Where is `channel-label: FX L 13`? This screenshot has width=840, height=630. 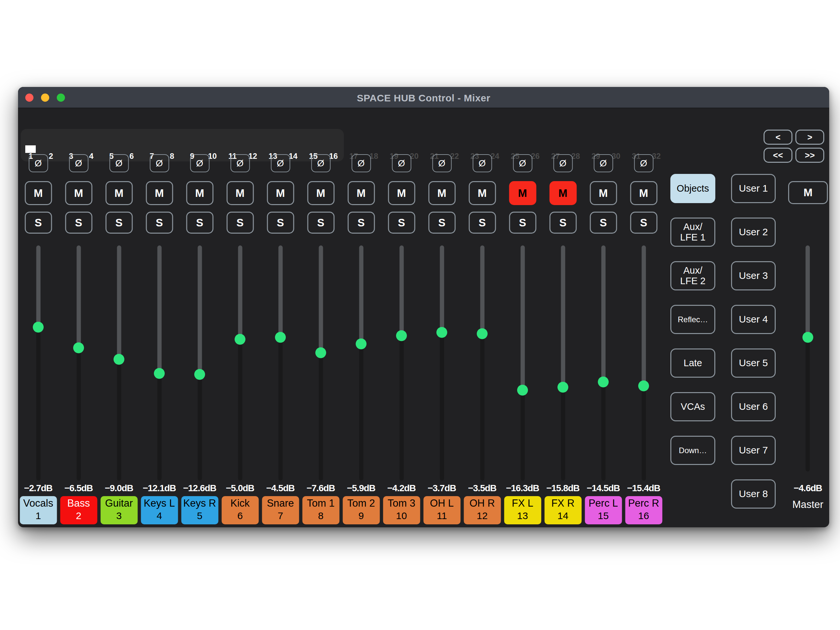
channel-label: FX L 13 is located at coordinates (523, 510).